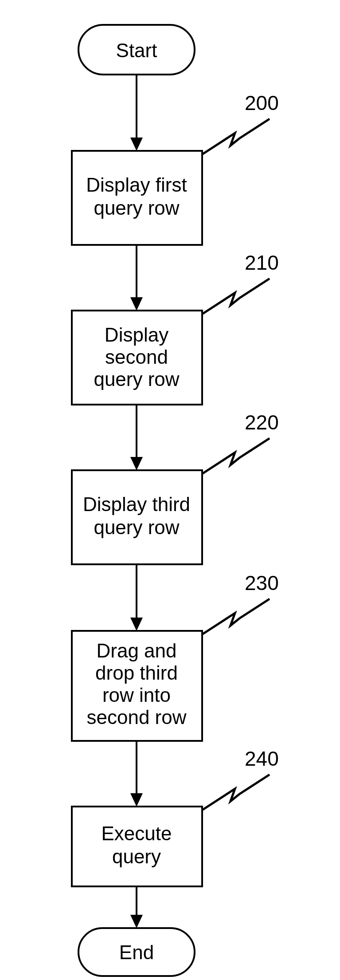 Image resolution: width=340 pixels, height=980 pixels. What do you see at coordinates (137, 357) in the screenshot?
I see `process-text-line: second` at bounding box center [137, 357].